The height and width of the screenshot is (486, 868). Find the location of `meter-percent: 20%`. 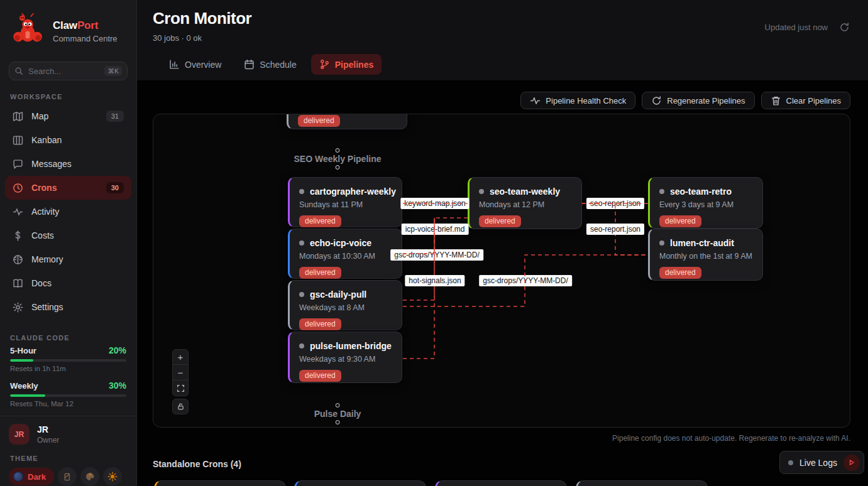

meter-percent: 20% is located at coordinates (118, 350).